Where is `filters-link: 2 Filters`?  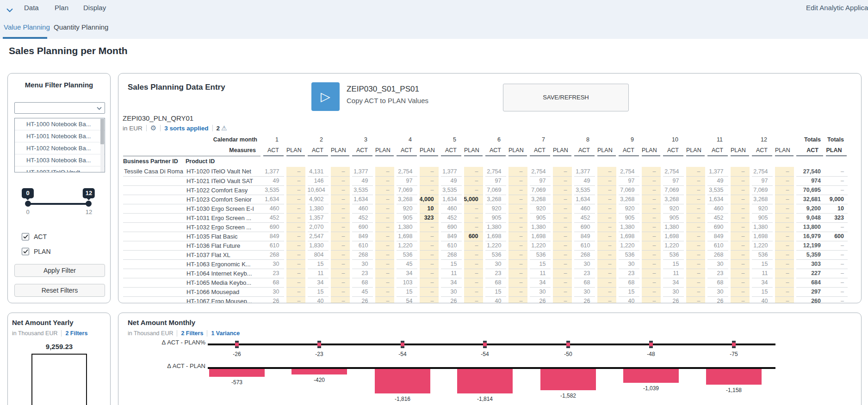 filters-link: 2 Filters is located at coordinates (192, 333).